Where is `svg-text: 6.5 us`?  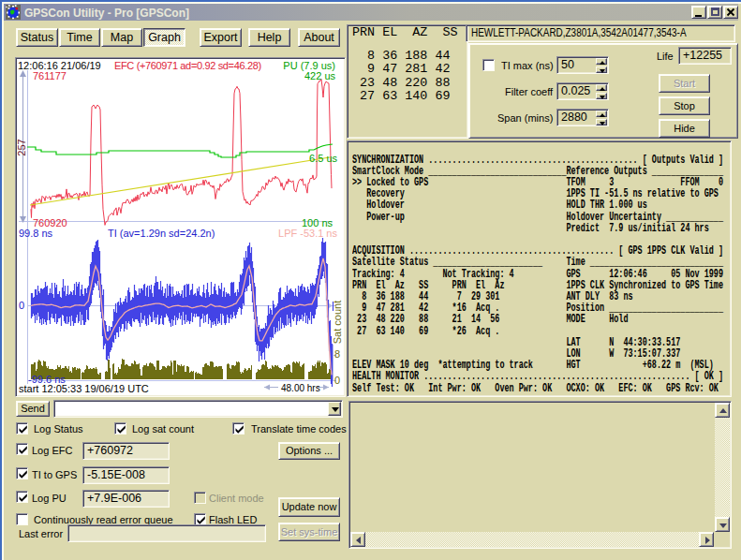
svg-text: 6.5 us is located at coordinates (323, 158).